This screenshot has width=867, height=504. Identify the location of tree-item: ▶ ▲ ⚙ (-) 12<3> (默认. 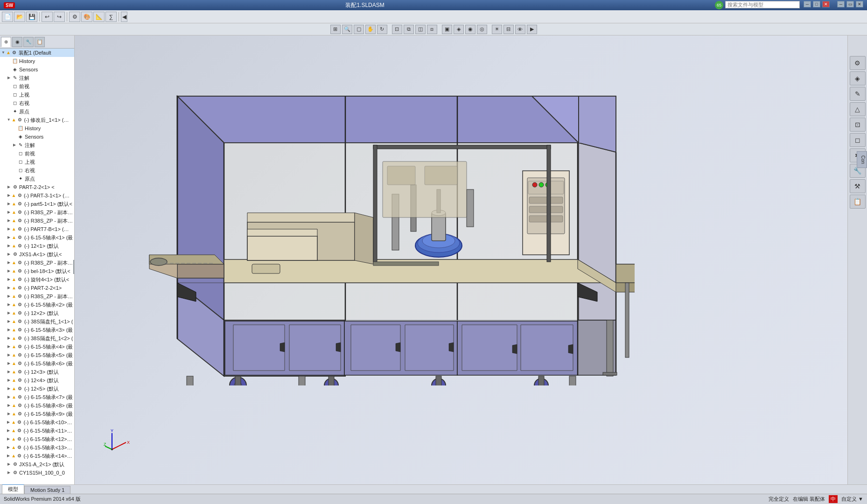
(37, 372).